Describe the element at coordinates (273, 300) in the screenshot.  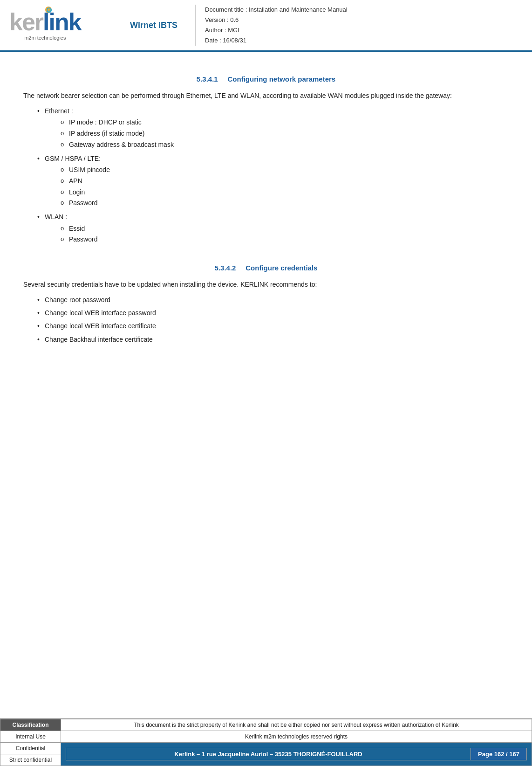
I see `cred-item-root: Change root password` at that location.